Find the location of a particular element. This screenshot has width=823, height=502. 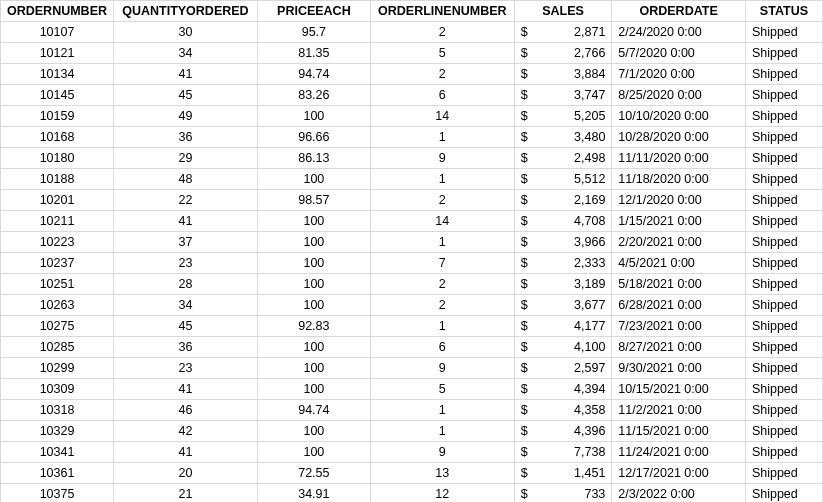

cell-ordernumber: 10134 is located at coordinates (58, 74).